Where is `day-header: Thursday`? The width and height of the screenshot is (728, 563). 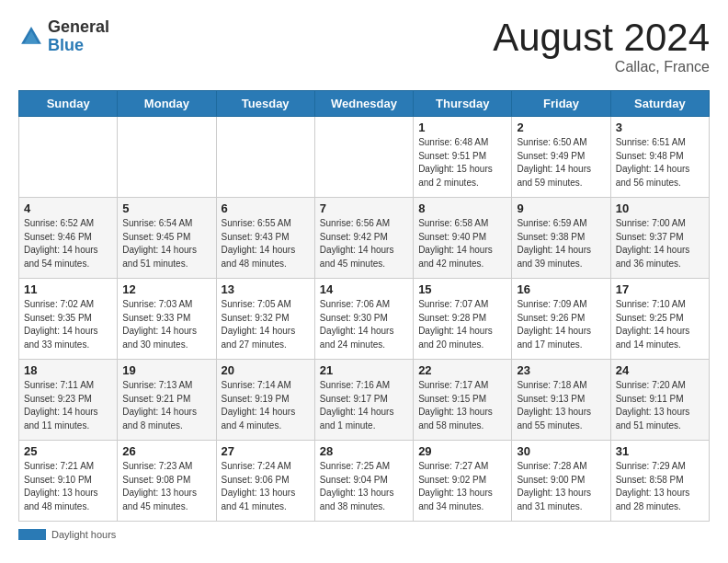
day-header: Thursday is located at coordinates (463, 104).